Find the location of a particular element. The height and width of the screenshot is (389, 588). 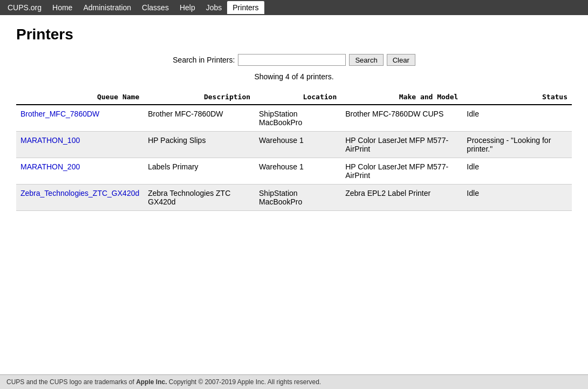

nav-item-classes: Classes is located at coordinates (155, 8).